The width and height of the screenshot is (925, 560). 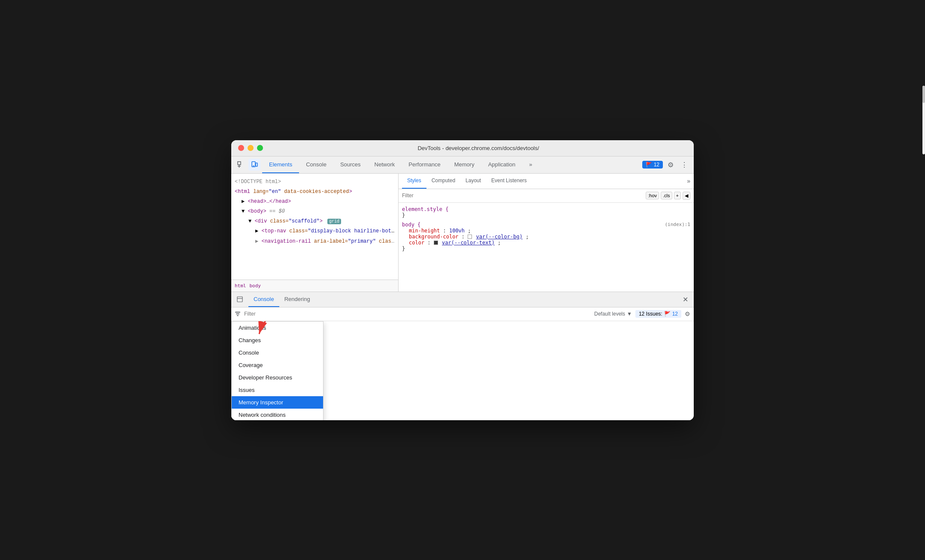 I want to click on bottom-panel: Console Rendering ✕ Default levels ▼ 12 …, so click(x=462, y=356).